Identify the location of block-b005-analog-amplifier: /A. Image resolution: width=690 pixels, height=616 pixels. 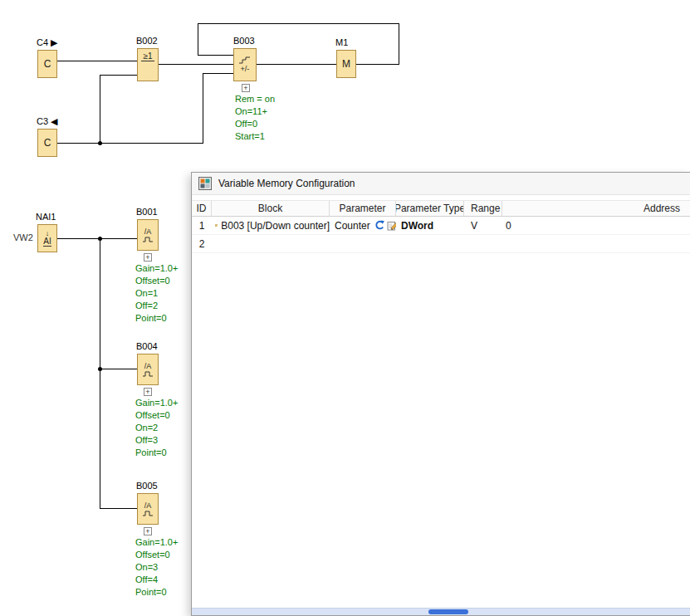
(148, 509).